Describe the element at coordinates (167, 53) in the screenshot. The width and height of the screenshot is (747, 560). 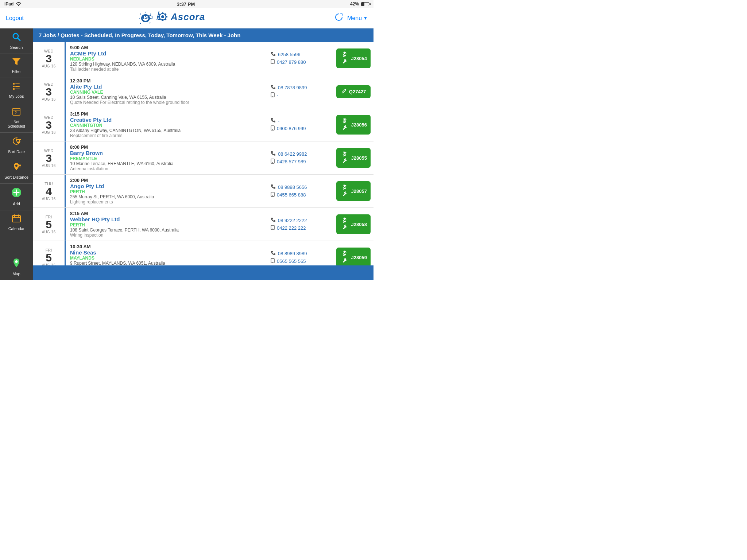
I see `job-company: ACME Pty Ltd` at that location.